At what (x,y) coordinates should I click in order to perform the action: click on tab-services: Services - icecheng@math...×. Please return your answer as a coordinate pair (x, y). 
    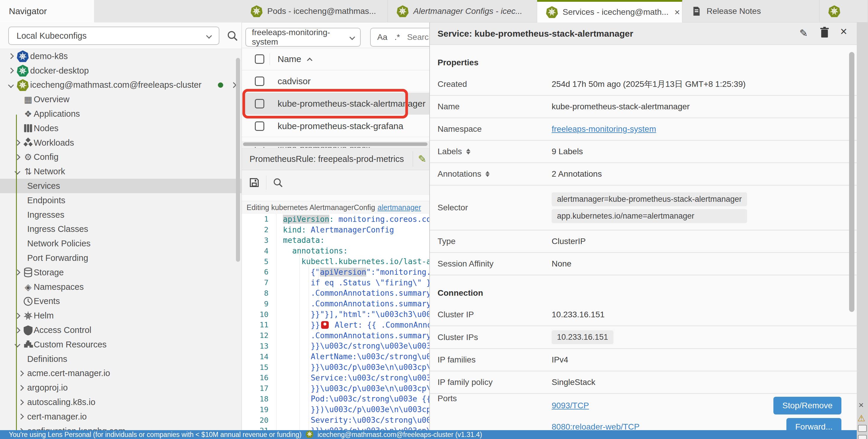
    Looking at the image, I should click on (610, 11).